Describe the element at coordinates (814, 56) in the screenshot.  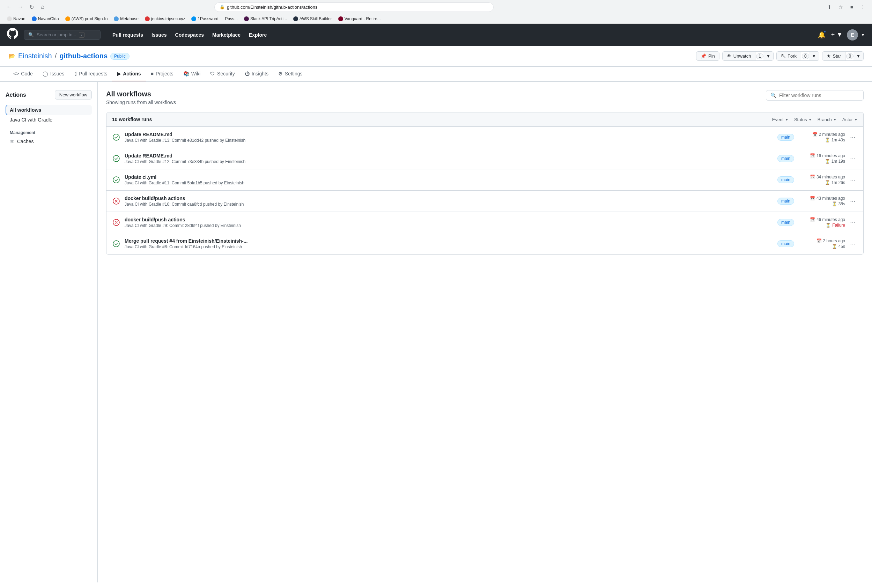
I see `fork-dropdown-button: ▼` at that location.